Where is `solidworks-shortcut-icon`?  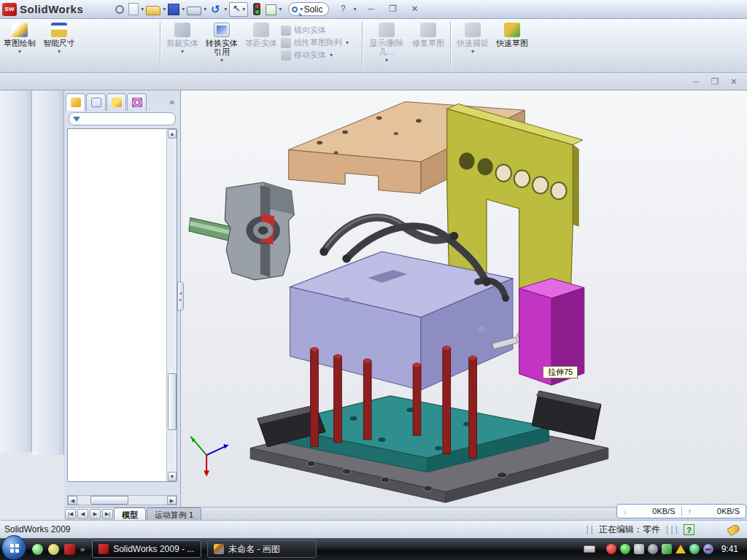 solidworks-shortcut-icon is located at coordinates (70, 550).